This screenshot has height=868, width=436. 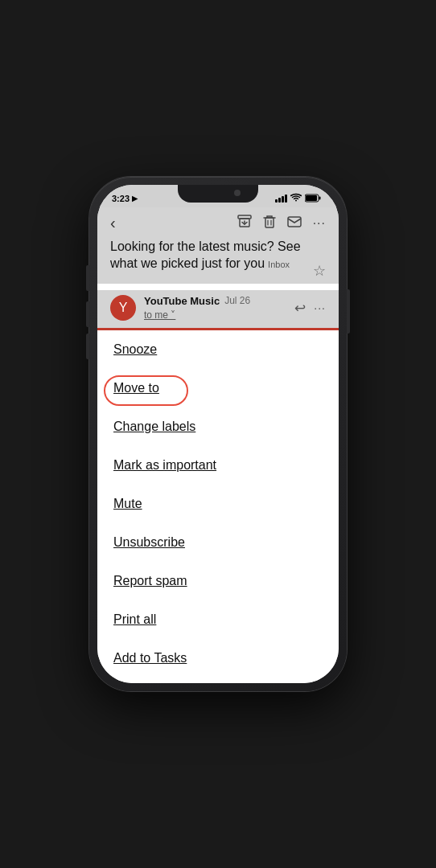 What do you see at coordinates (218, 658) in the screenshot?
I see `menu-item-add-tasks: Add to Tasks` at bounding box center [218, 658].